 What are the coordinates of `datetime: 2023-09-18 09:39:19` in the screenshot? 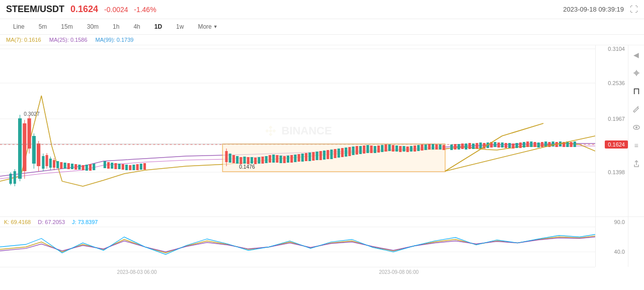 It's located at (594, 9).